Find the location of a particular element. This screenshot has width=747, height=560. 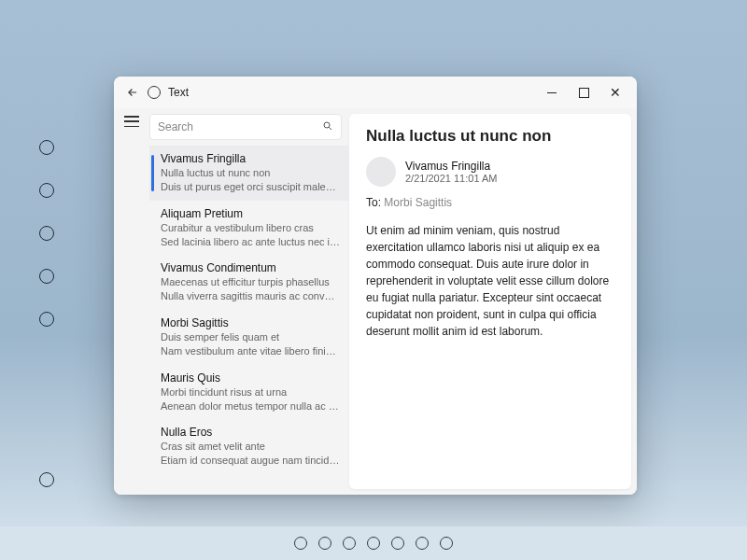

to-label: To: is located at coordinates (374, 203).